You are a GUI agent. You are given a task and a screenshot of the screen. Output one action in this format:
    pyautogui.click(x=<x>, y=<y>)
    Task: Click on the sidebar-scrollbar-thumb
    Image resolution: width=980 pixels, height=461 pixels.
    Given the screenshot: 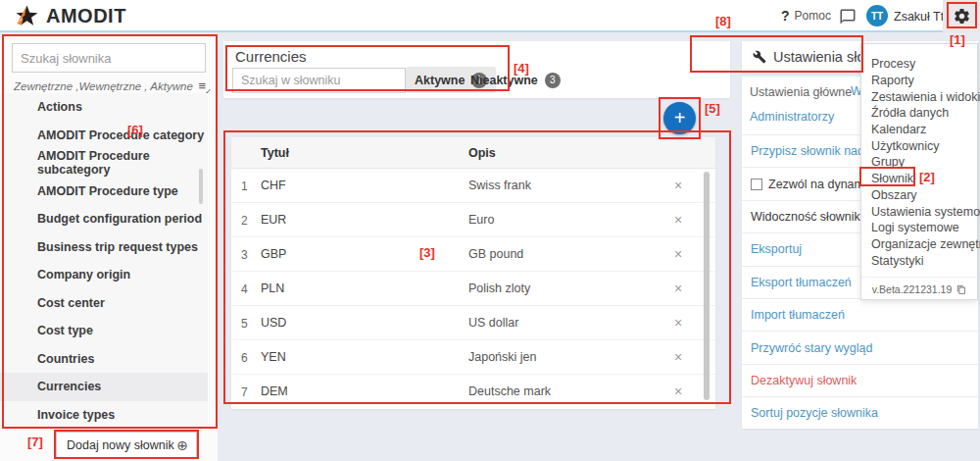 What is the action you would take?
    pyautogui.click(x=201, y=186)
    